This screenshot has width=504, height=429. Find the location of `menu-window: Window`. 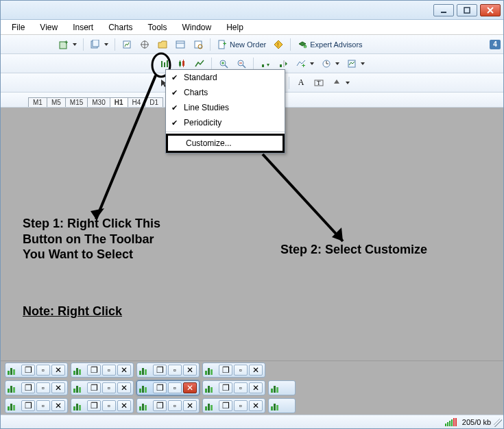

menu-window: Window is located at coordinates (197, 27).